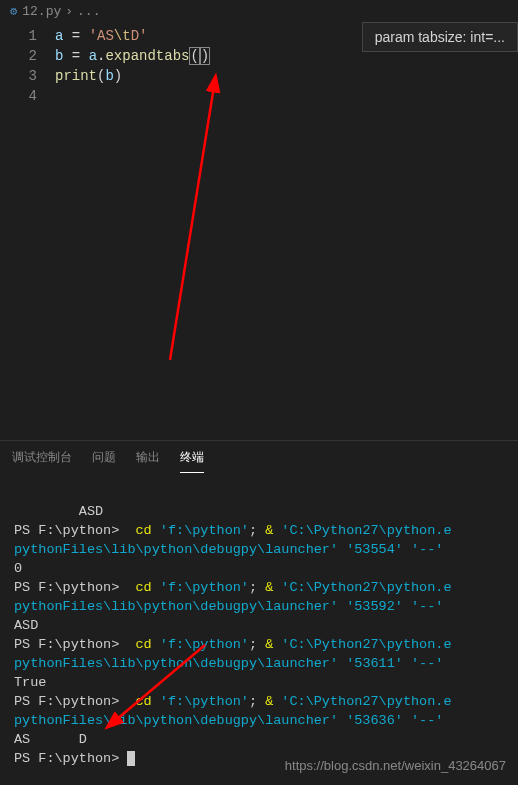  What do you see at coordinates (42, 12) in the screenshot?
I see `breadcrumb-filename: 12.py` at bounding box center [42, 12].